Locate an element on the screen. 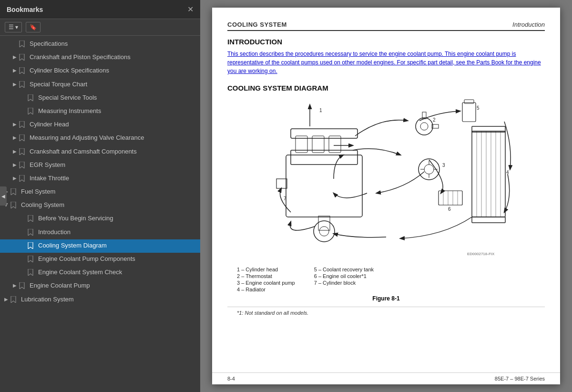  sidebar-item-label: Fuel System is located at coordinates (109, 192).